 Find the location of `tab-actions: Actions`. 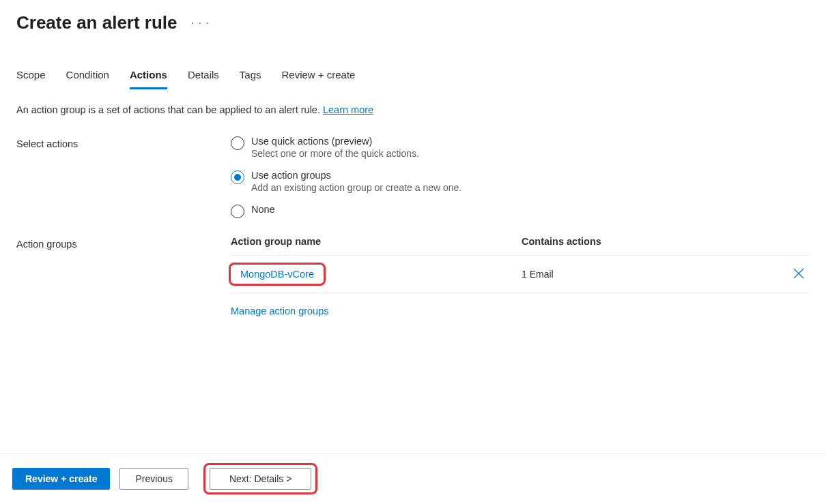

tab-actions: Actions is located at coordinates (149, 79).